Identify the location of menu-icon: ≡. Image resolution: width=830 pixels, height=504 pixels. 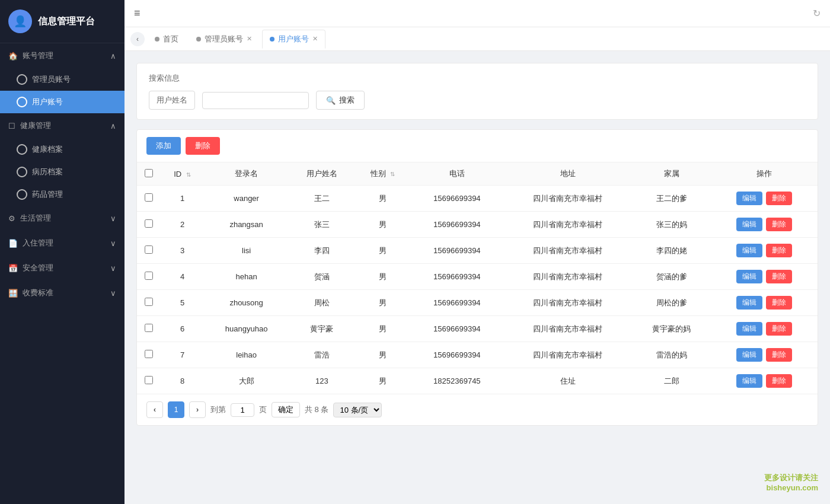
(138, 13).